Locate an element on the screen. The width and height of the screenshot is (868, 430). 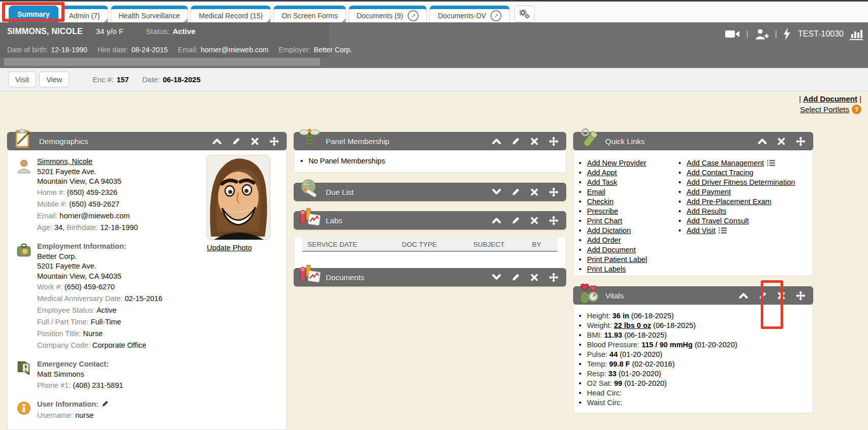
video-camera-icon is located at coordinates (732, 34).